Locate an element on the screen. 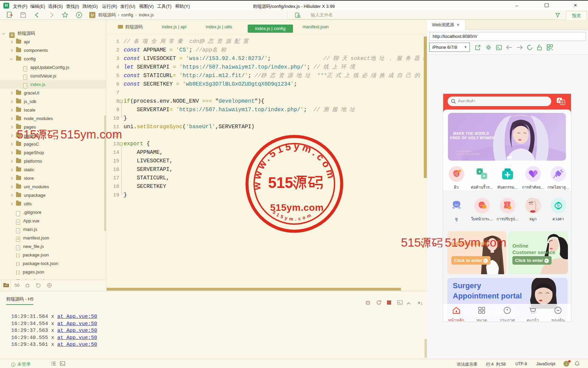  svg-text: MAKE THE WORLD is located at coordinates (471, 133).